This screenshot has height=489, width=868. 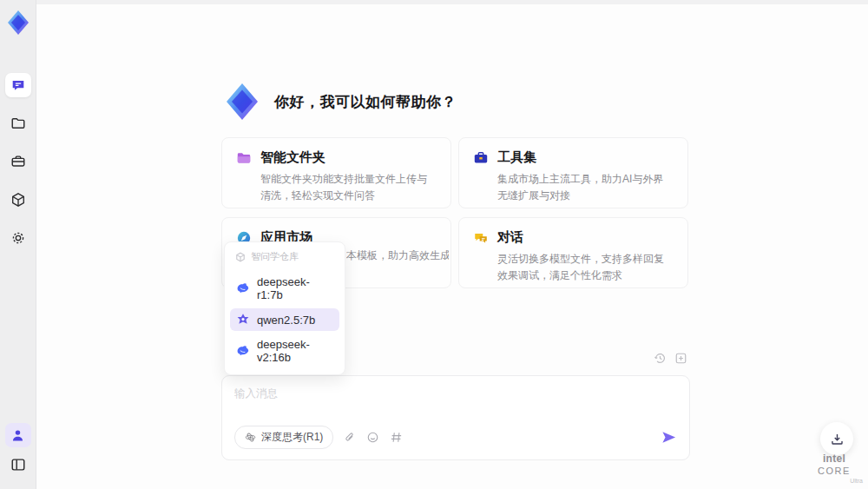 I want to click on card-title: 工具集, so click(x=517, y=158).